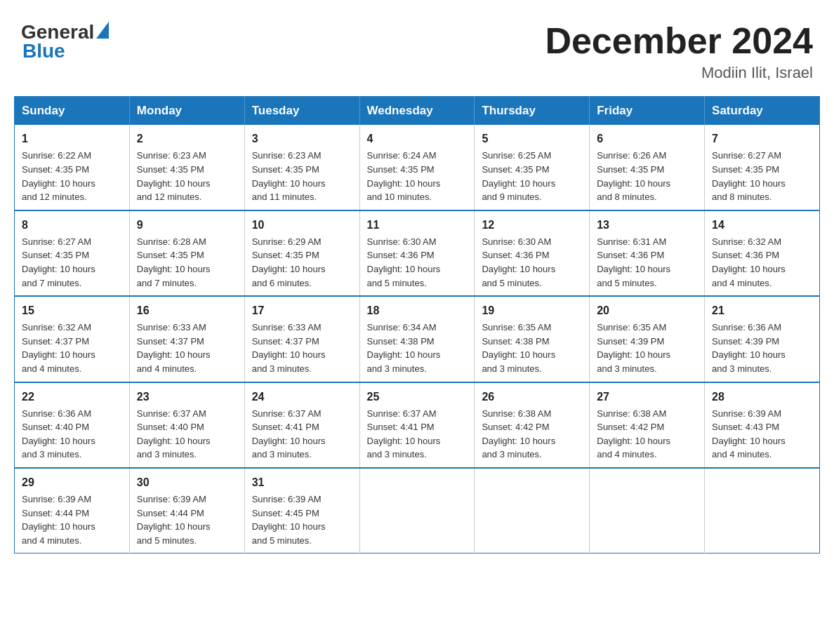 Image resolution: width=834 pixels, height=644 pixels. What do you see at coordinates (72, 511) in the screenshot?
I see `calendar-day-cell: 29 Sunrise: 6:39 AMSunset: 4:44 PMDaylig…` at bounding box center [72, 511].